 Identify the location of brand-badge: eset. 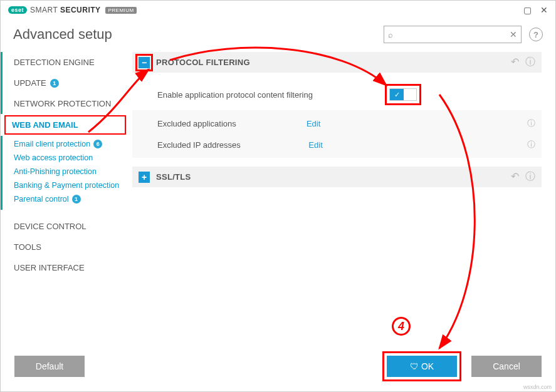
(18, 10).